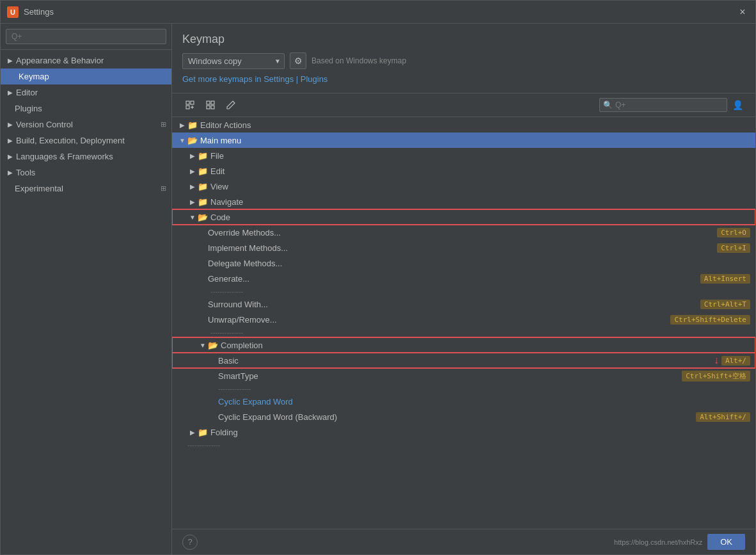 The height and width of the screenshot is (555, 756). What do you see at coordinates (464, 140) in the screenshot?
I see `tree-item-main-menu: ▼ 📂 Main menu` at bounding box center [464, 140].